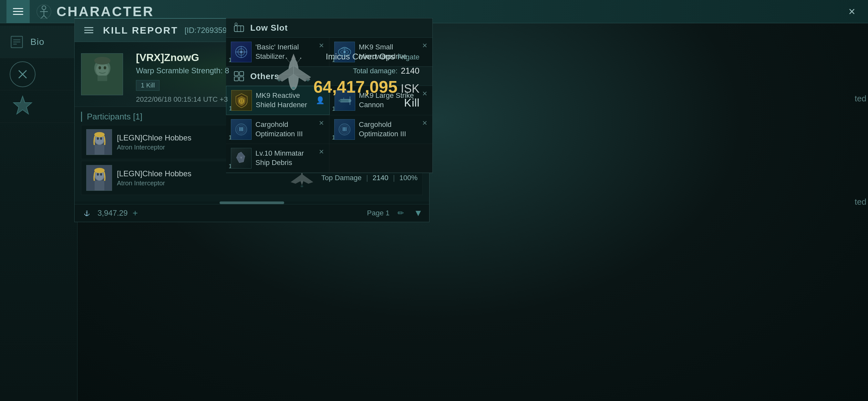 The image size is (868, 401). What do you see at coordinates (200, 183) in the screenshot?
I see `participant-2-ship: Atron Interceptor` at bounding box center [200, 183].